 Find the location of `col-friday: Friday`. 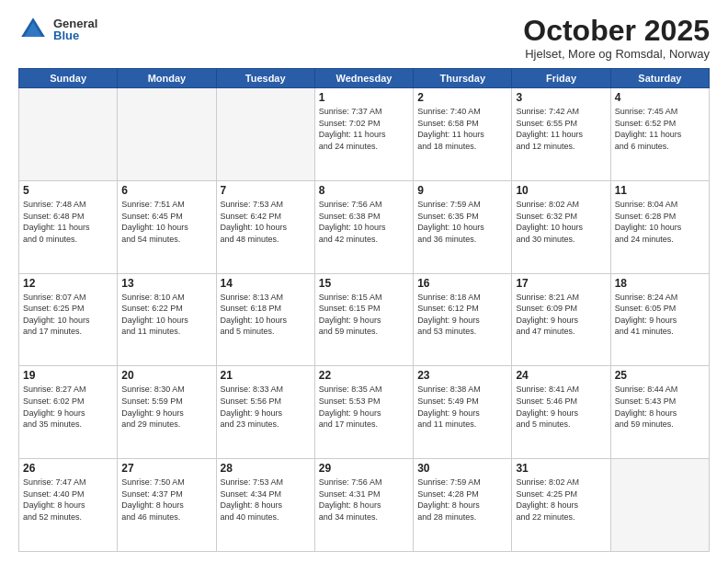

col-friday: Friday is located at coordinates (561, 79).